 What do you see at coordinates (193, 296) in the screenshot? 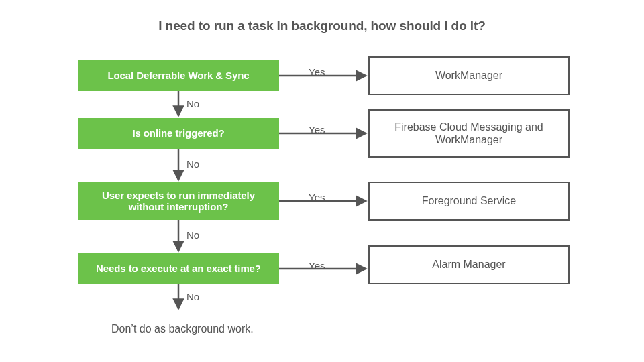
I see `edge-label-no-4: No` at bounding box center [193, 296].